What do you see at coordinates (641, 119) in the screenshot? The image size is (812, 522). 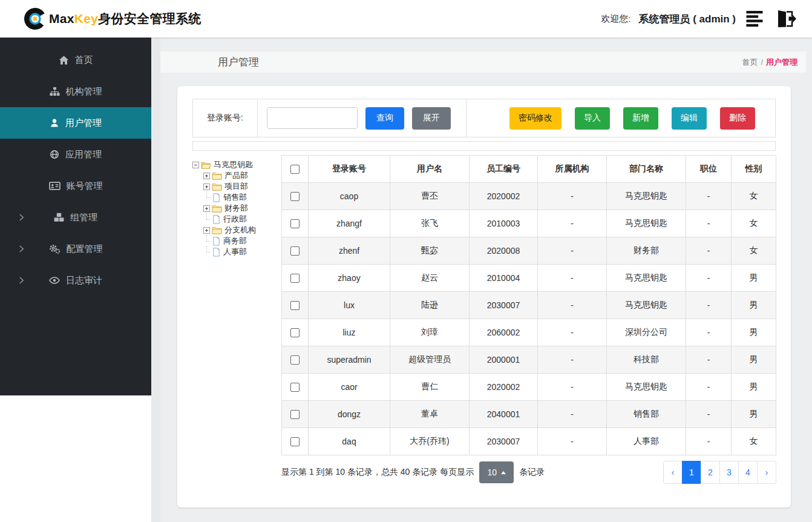 I see `add-button: 新增` at bounding box center [641, 119].